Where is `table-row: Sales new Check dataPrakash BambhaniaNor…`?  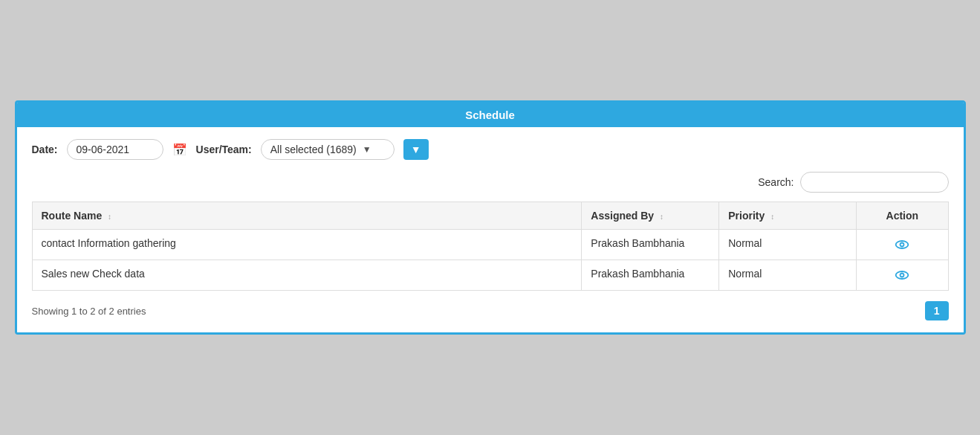 table-row: Sales new Check dataPrakash BambhaniaNor… is located at coordinates (490, 275).